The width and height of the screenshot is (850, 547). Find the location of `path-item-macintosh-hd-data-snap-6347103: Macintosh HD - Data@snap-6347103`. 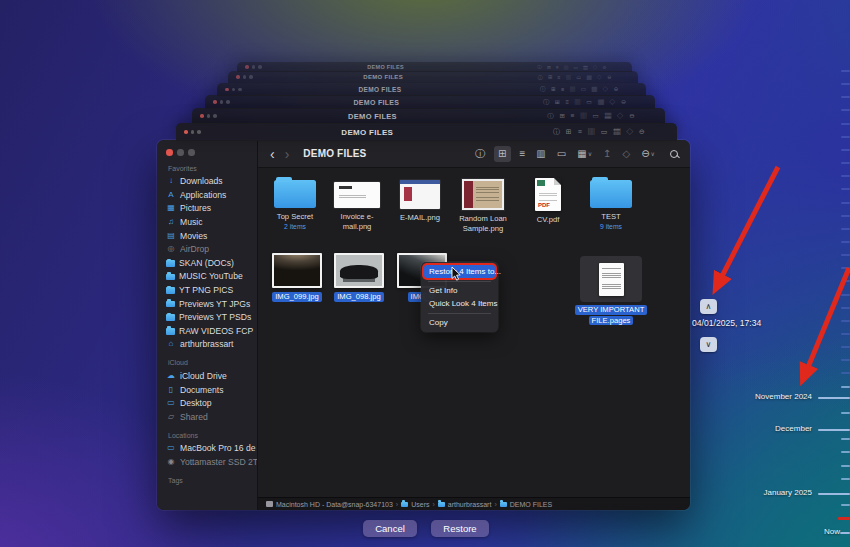

path-item-macintosh-hd-data-snap-6347103: Macintosh HD - Data@snap-6347103 is located at coordinates (330, 504).